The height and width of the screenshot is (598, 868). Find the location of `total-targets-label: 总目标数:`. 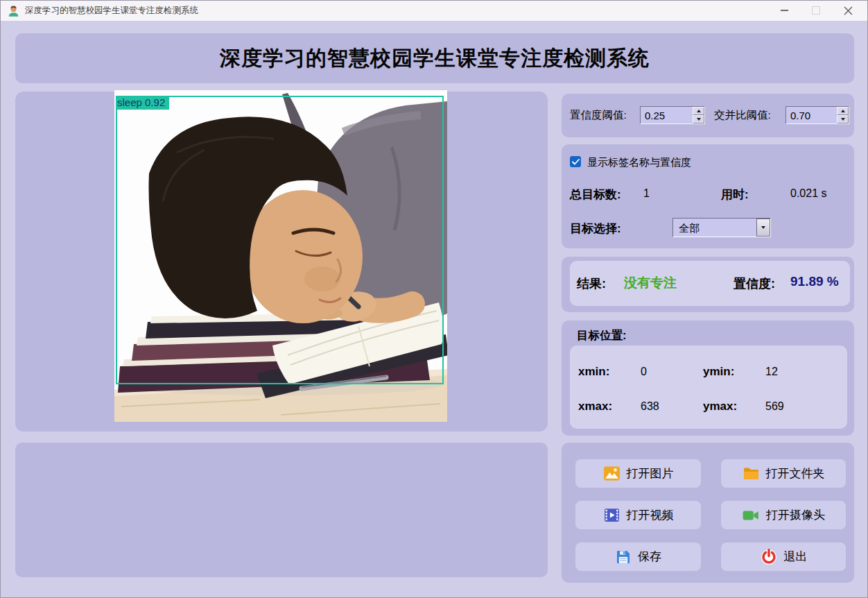

total-targets-label: 总目标数: is located at coordinates (596, 194).